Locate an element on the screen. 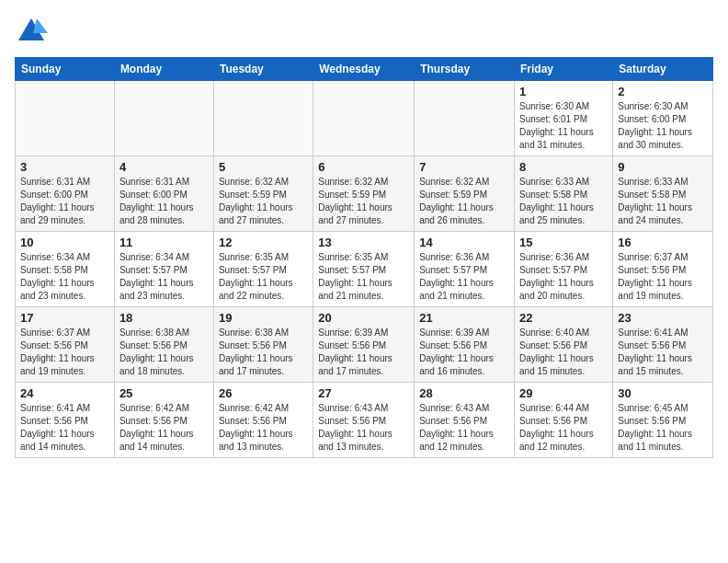  day-number: 20 is located at coordinates (364, 318).